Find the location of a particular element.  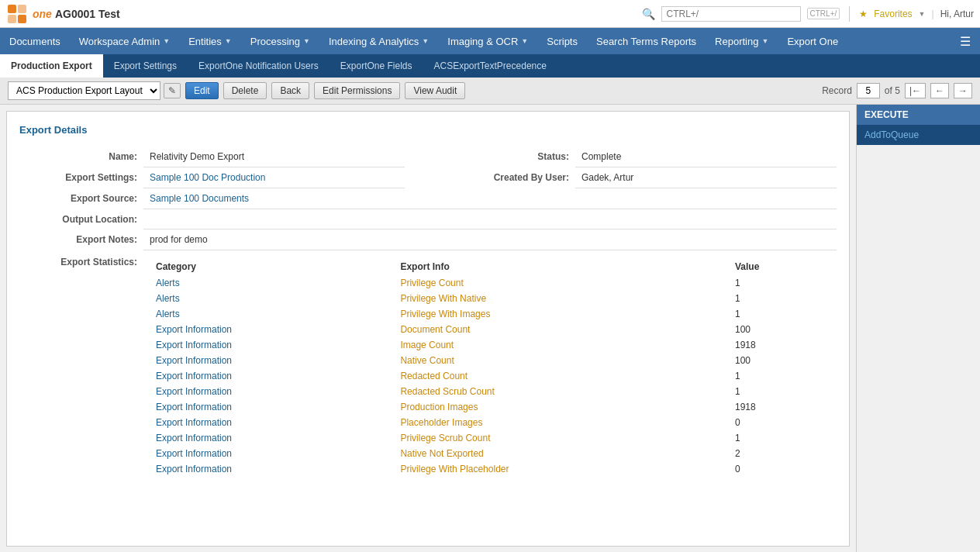

export-settings-link: Sample 100 Doc Production is located at coordinates (208, 178).